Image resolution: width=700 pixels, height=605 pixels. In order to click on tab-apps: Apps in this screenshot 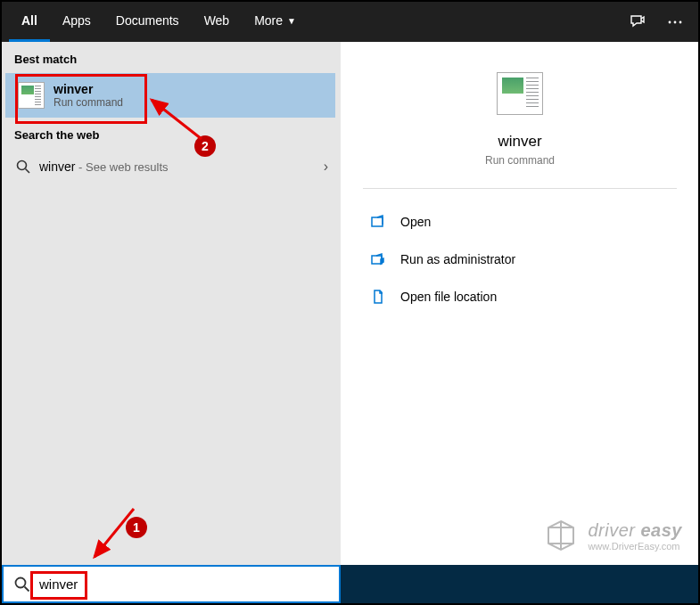, I will do `click(77, 21)`.